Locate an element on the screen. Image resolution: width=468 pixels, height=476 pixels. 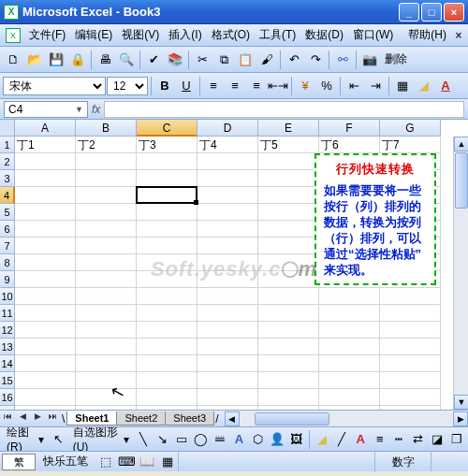
menu-window: 窗口(W) is located at coordinates (373, 36).